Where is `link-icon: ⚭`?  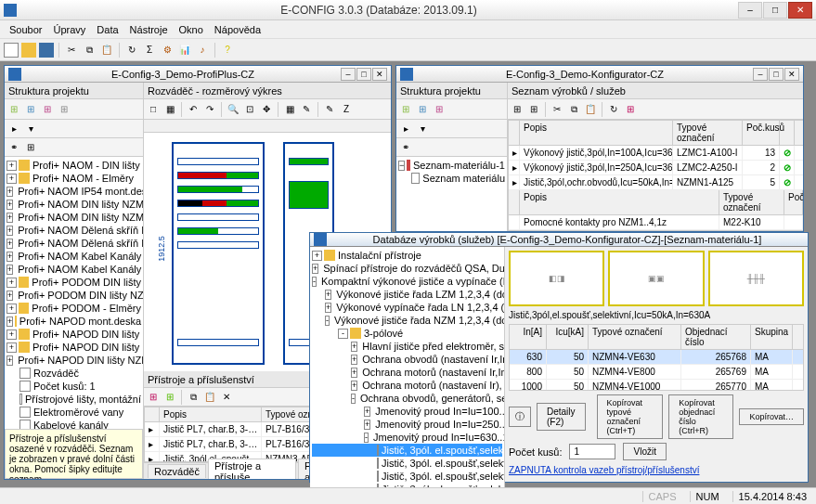
link-icon: ⚭ is located at coordinates (14, 148).